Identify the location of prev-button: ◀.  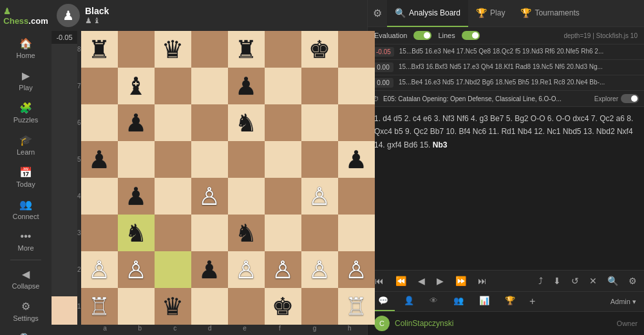
(421, 281).